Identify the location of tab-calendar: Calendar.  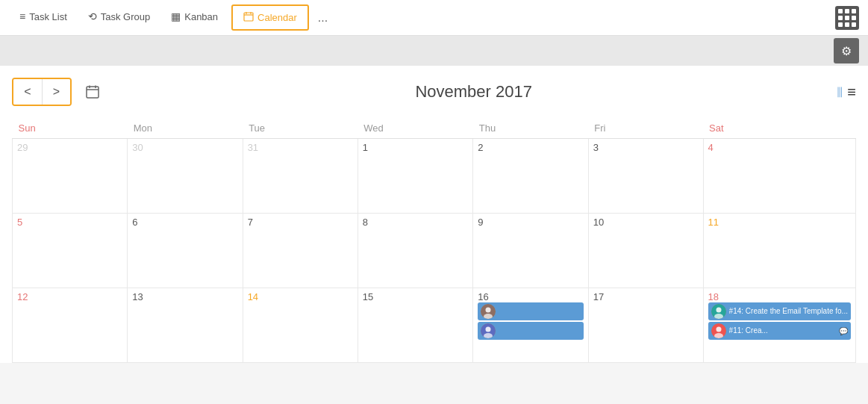
(270, 18).